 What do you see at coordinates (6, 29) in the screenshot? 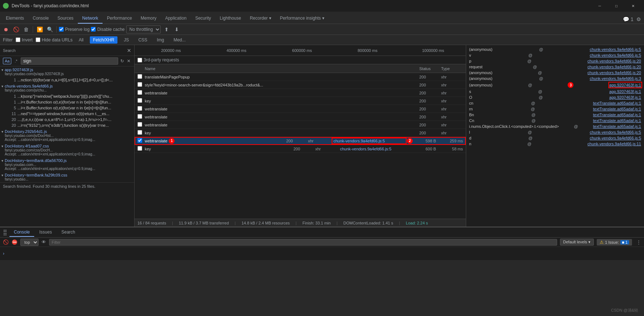
I see `record-button: ⏺` at bounding box center [6, 29].